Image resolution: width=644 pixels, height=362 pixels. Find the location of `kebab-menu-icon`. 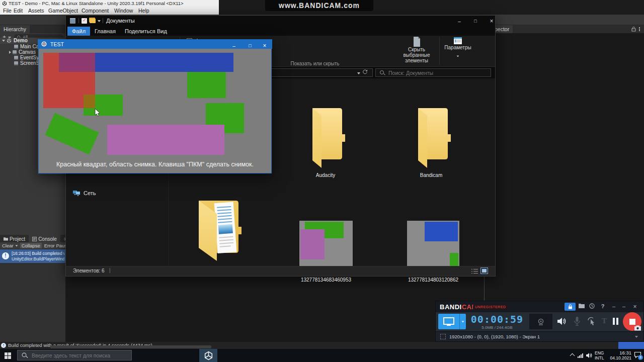

kebab-menu-icon is located at coordinates (639, 28).